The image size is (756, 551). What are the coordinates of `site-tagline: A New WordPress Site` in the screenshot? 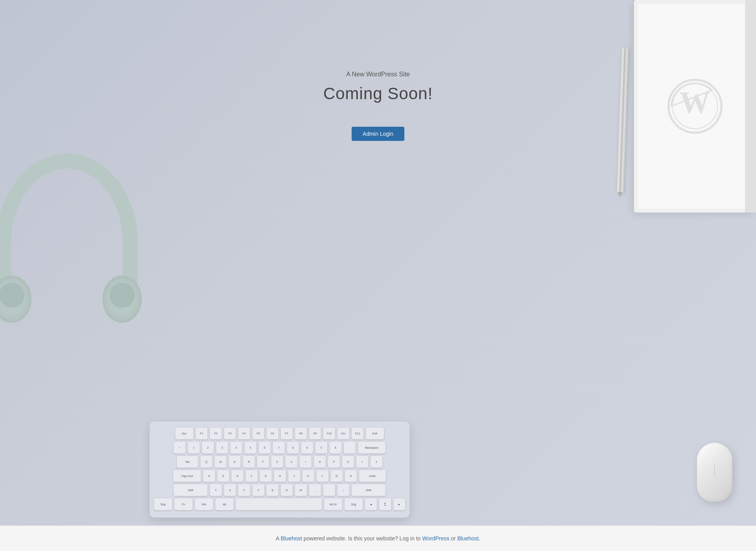 It's located at (378, 74).